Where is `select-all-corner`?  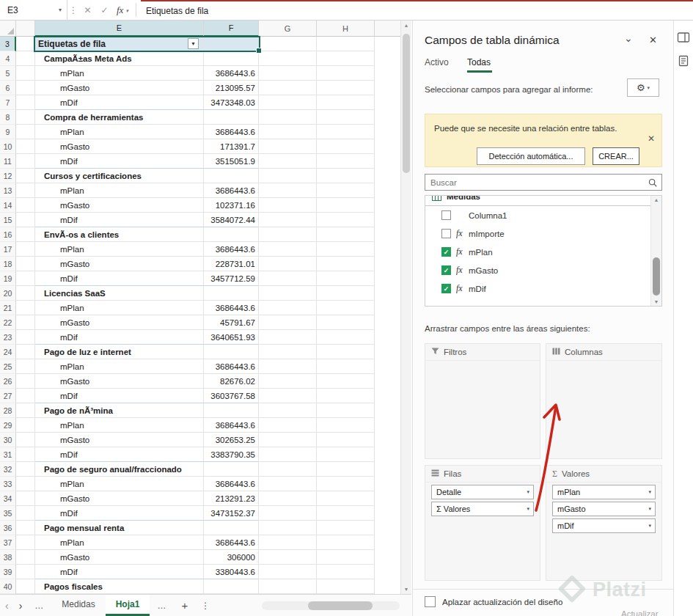
select-all-corner is located at coordinates (8, 29).